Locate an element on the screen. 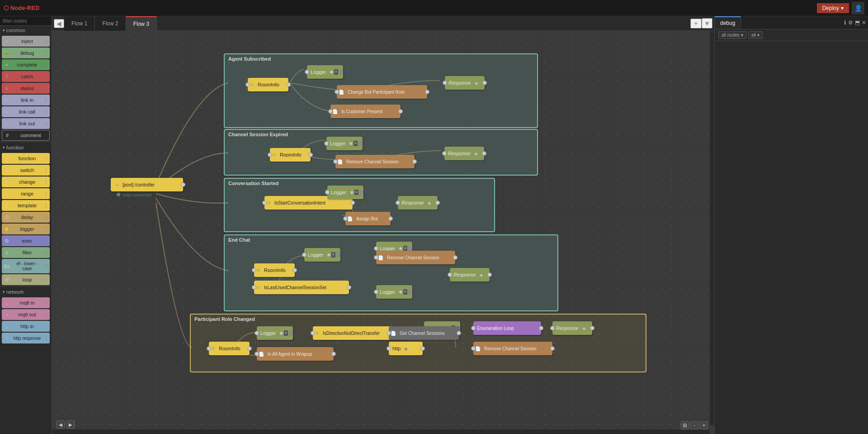 Image resolution: width=868 pixels, height=434 pixels. node-http-response: ↑ http response ⋮ is located at coordinates (26, 338).